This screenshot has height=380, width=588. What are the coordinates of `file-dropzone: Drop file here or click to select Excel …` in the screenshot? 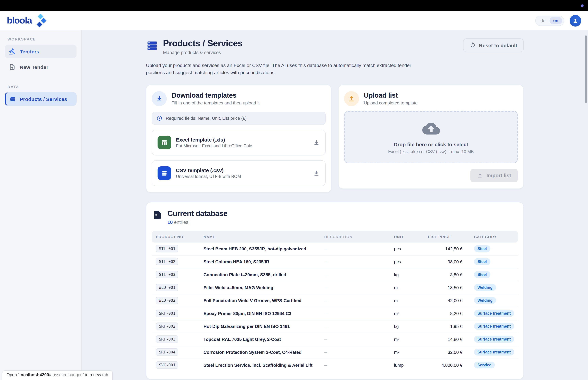 It's located at (431, 137).